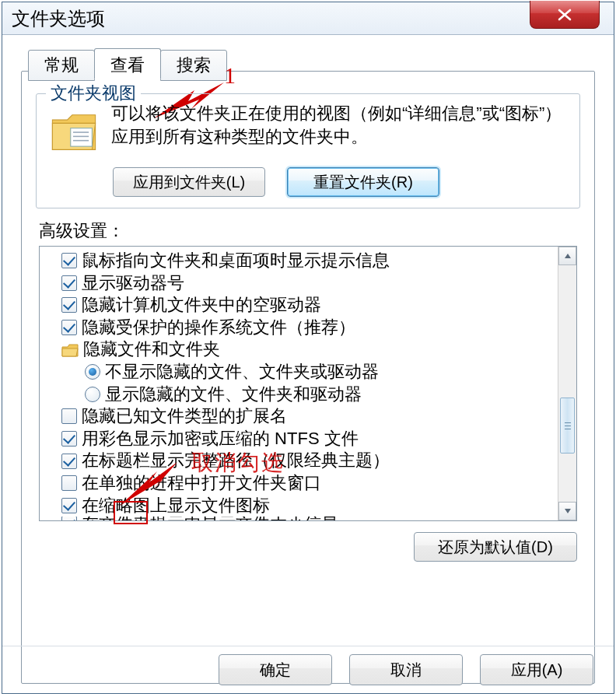 The height and width of the screenshot is (697, 616). What do you see at coordinates (93, 93) in the screenshot?
I see `folderview-legend: 文件夹视图` at bounding box center [93, 93].